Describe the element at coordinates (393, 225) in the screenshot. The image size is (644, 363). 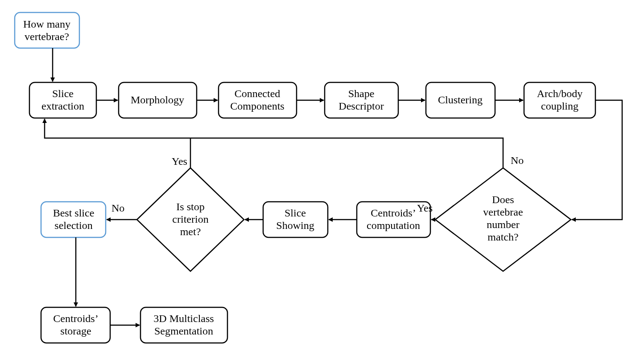
I see `node-centroids-computation-l2: computation` at that location.